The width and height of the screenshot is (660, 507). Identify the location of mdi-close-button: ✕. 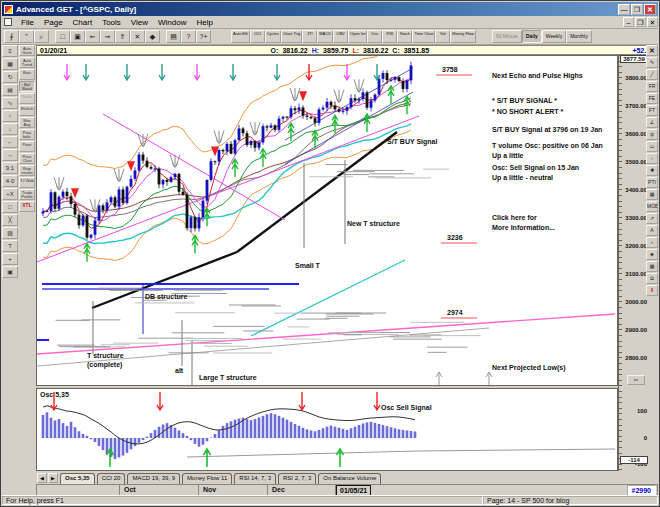
(652, 22).